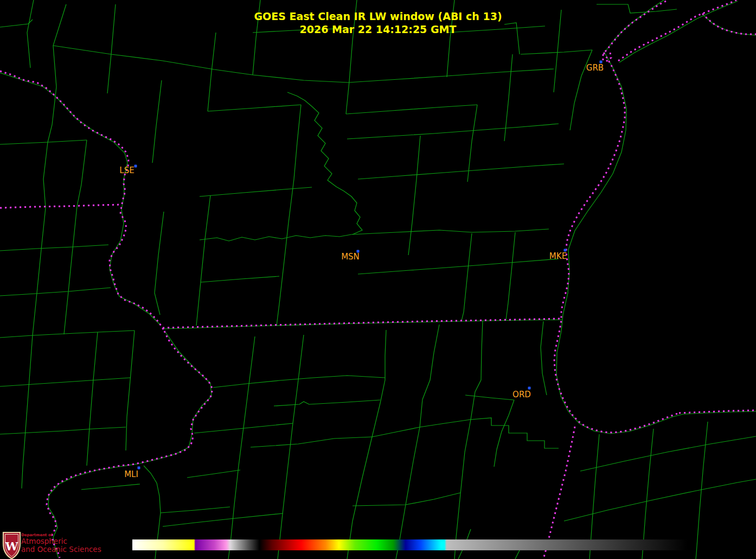  I want to click on title-line-2: 2026 Mar 22 14:12:25 GMT, so click(378, 29).